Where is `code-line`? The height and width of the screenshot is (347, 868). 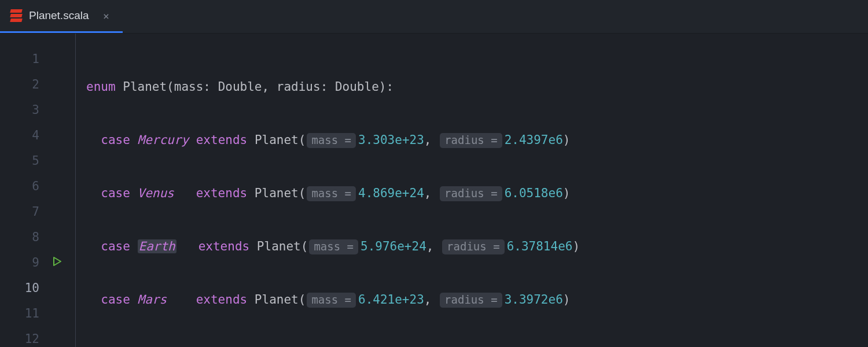 code-line is located at coordinates (472, 344).